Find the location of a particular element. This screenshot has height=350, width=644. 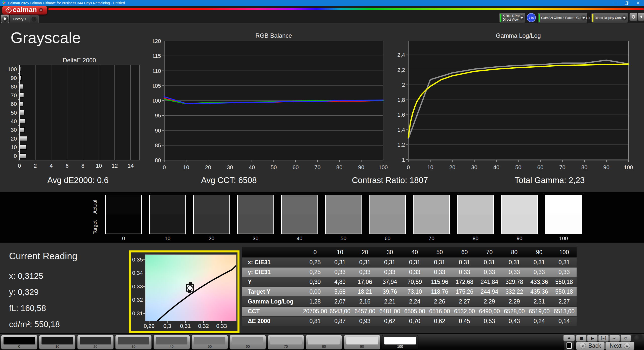

cie-x-tick-label: 0,31 is located at coordinates (185, 326).